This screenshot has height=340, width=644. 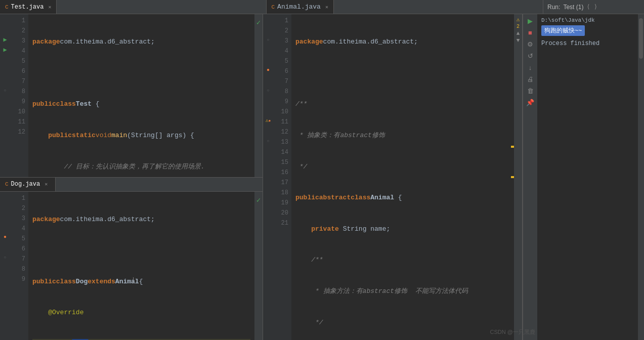 What do you see at coordinates (259, 22) in the screenshot?
I see `test-checkmark: ✓` at bounding box center [259, 22].